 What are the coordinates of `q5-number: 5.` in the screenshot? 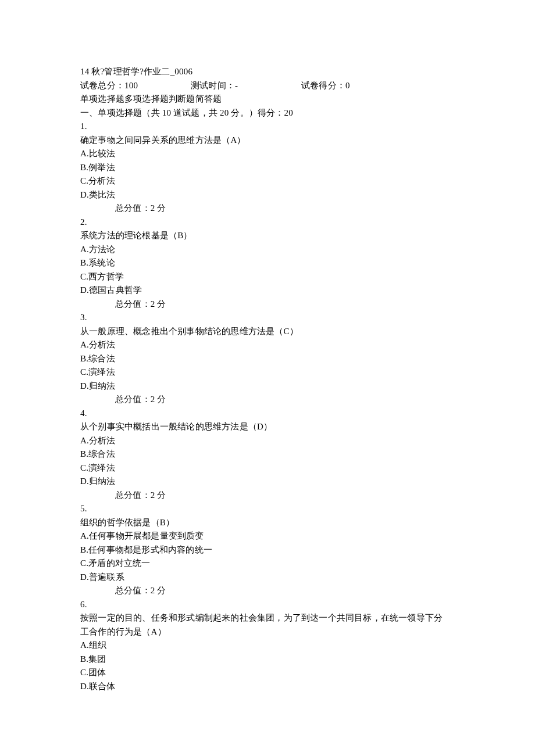 It's located at (268, 509).